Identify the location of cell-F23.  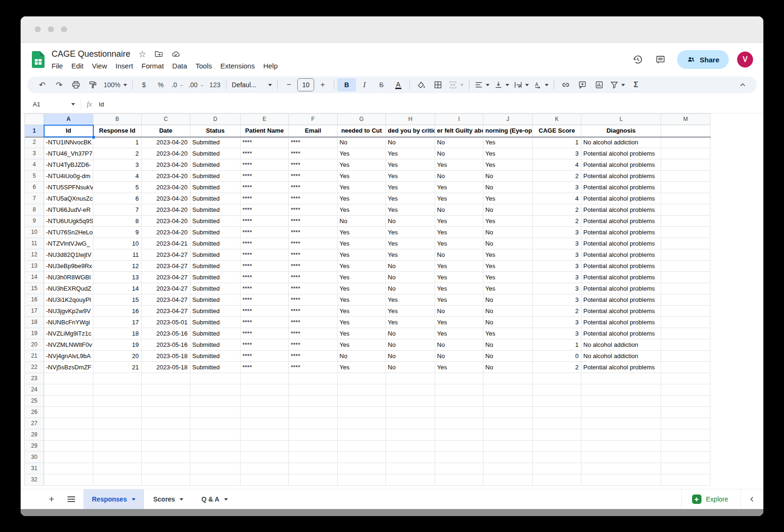
(313, 379).